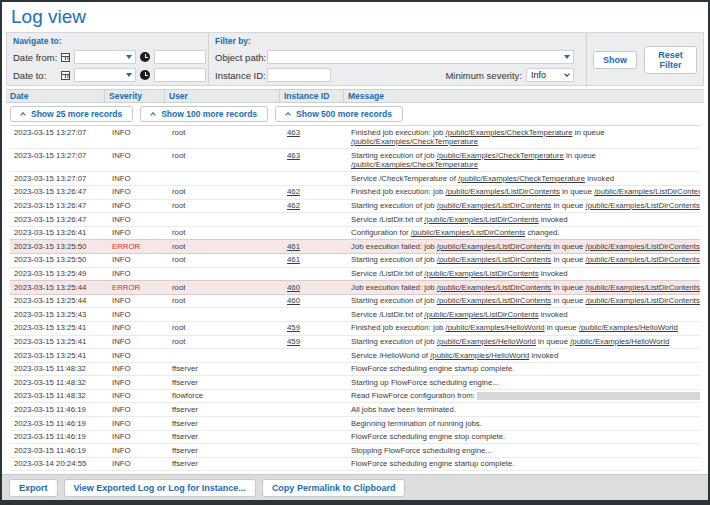 The width and height of the screenshot is (710, 505). I want to click on date-from-combo, so click(105, 57).